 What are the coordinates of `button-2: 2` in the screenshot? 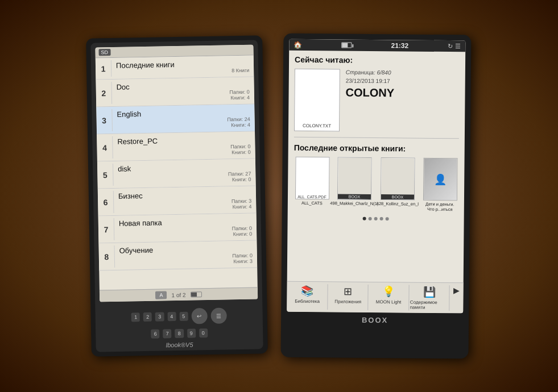 It's located at (148, 317).